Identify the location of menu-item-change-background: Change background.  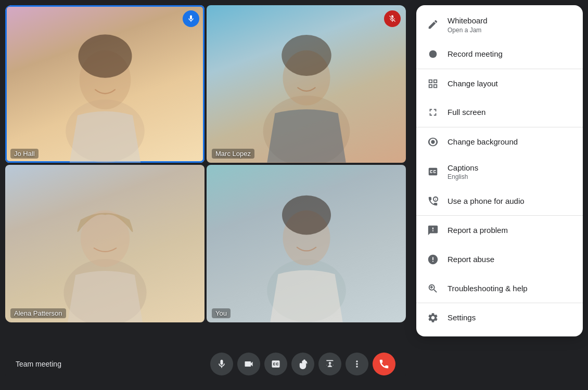
(500, 142).